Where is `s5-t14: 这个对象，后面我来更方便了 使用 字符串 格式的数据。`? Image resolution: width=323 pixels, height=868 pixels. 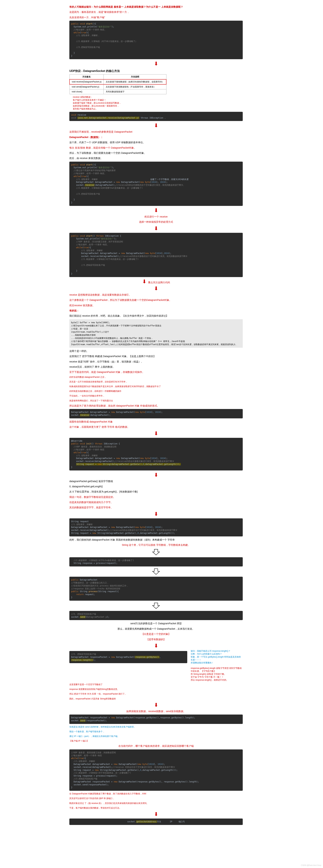 s5-t14: 这个对象，后面我来更方便了 使用 字符串 格式的数据。 is located at coordinates (156, 427).